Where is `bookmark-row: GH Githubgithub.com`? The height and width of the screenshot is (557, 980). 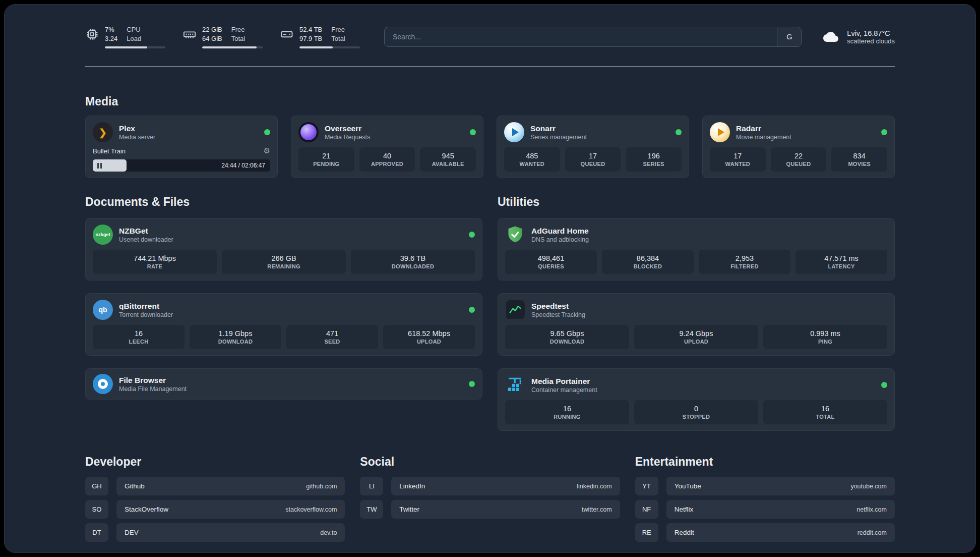
bookmark-row: GH Githubgithub.com is located at coordinates (215, 486).